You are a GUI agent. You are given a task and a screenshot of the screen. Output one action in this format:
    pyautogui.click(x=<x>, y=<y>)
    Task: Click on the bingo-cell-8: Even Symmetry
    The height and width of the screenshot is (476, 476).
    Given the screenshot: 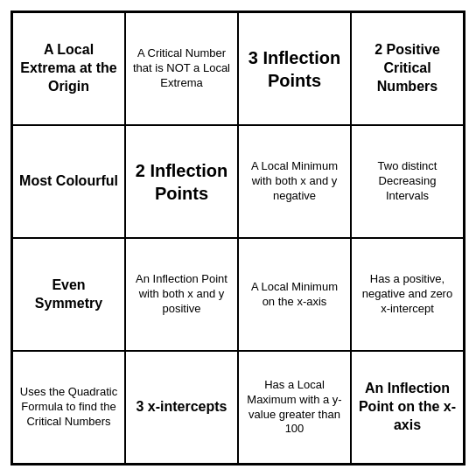 What is the action you would take?
    pyautogui.click(x=68, y=294)
    